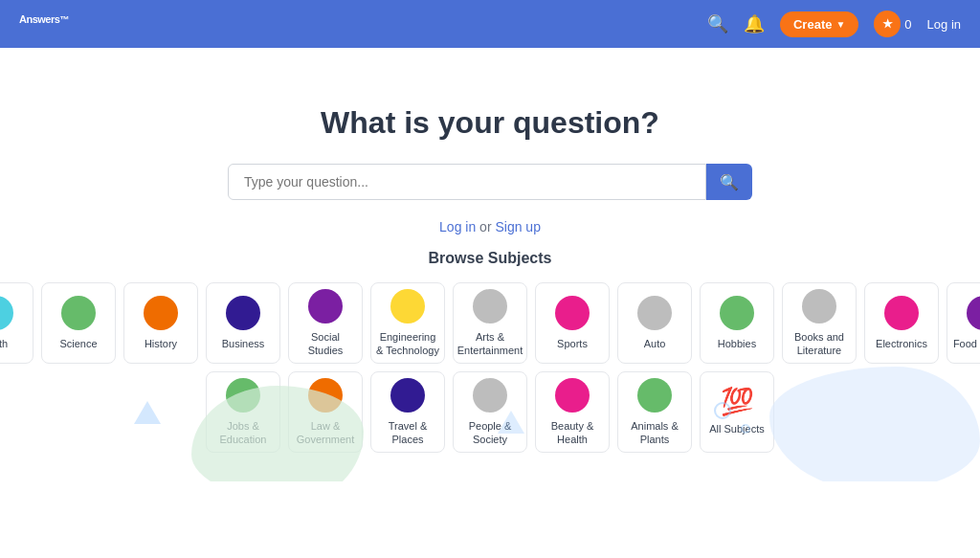  I want to click on subject-icon-jobs, so click(243, 395).